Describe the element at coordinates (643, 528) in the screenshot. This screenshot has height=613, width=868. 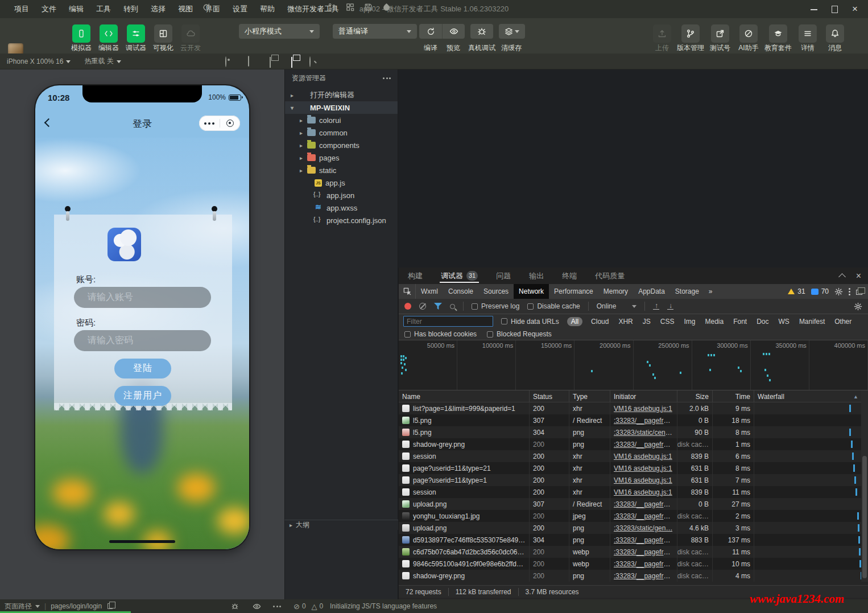
I see `request-initiator-link: :33283/static/gen…` at that location.